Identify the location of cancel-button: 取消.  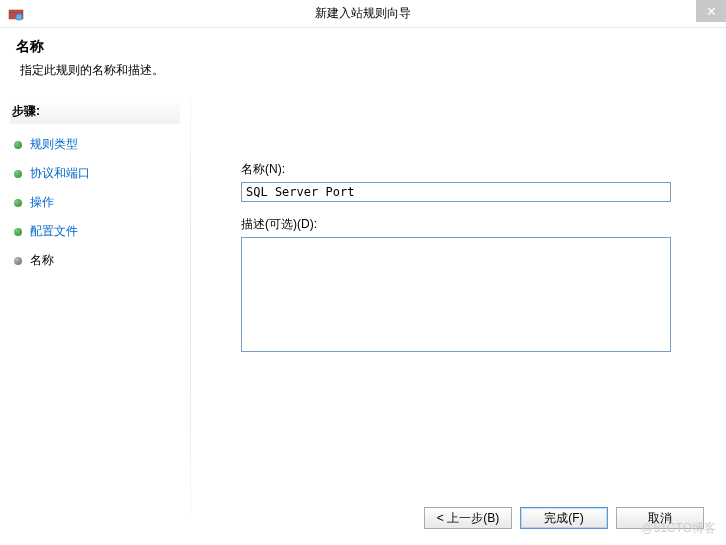
(660, 518).